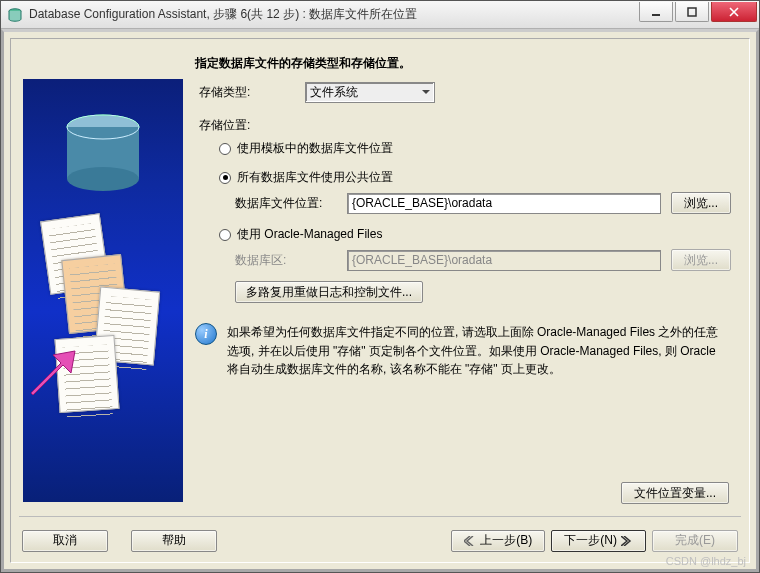  What do you see at coordinates (315, 178) in the screenshot?
I see `radio-use-common-label: 所有数据库文件使用公共位置` at bounding box center [315, 178].